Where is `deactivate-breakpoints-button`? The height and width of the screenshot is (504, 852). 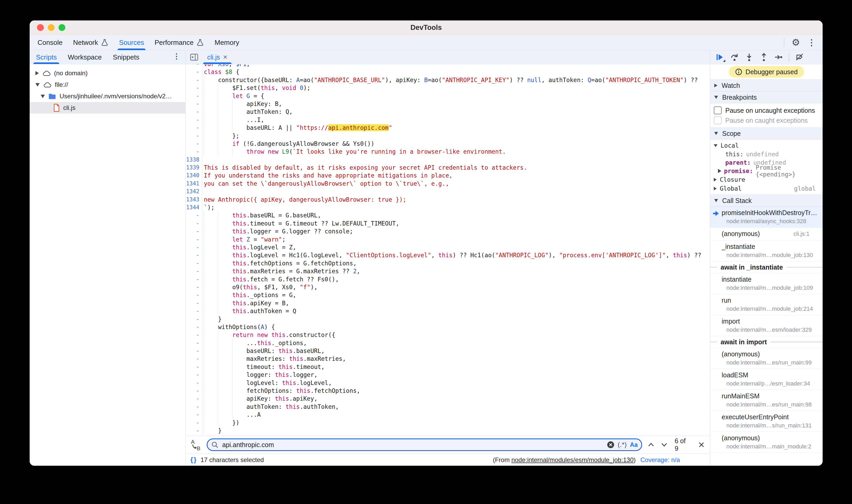
deactivate-breakpoints-button is located at coordinates (800, 57).